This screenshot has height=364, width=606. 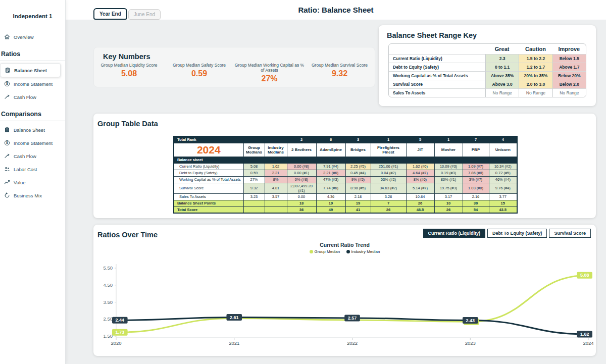 I want to click on column-header: PBP, so click(x=476, y=149).